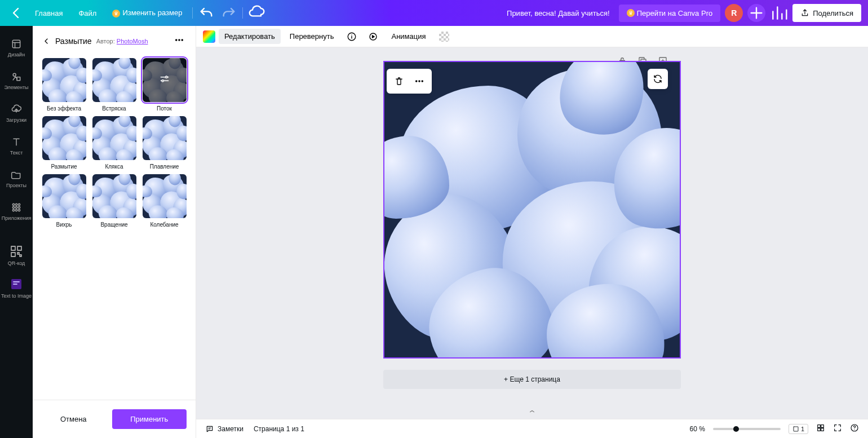 The width and height of the screenshot is (868, 438). Describe the element at coordinates (224, 429) in the screenshot. I see `notes-button: Заметки` at that location.